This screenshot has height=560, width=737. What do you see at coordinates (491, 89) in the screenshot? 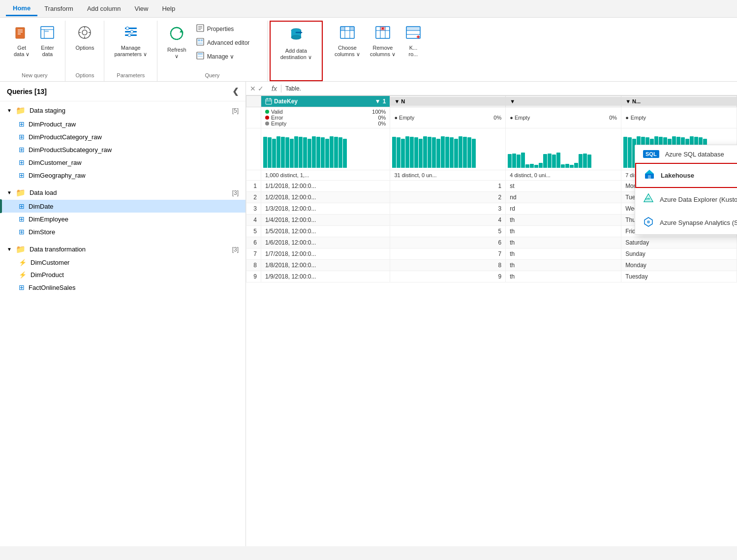
I see `formula-bar: ✕ ✓ fx Table.` at bounding box center [491, 89].